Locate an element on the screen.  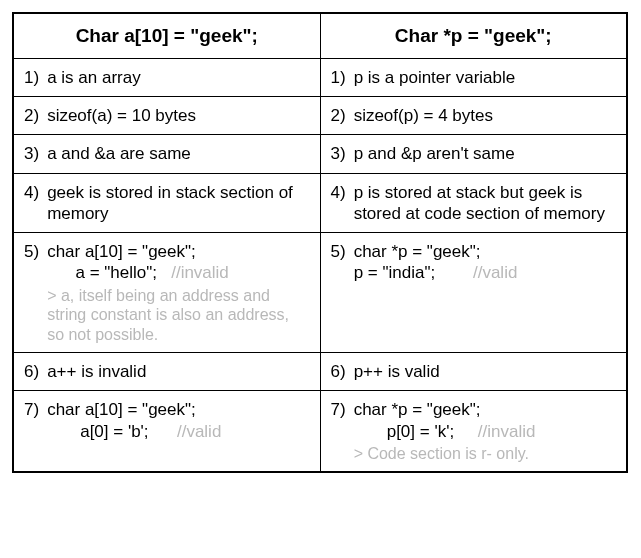
cell-left: 5) char a[10] = "geek"; a = "hello"; //i… is located at coordinates (168, 292).